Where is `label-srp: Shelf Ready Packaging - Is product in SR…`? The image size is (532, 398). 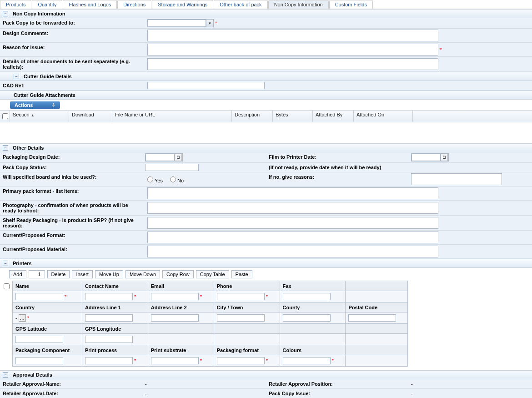 label-srp: Shelf Ready Packaging - Is product in SR… is located at coordinates (73, 223).